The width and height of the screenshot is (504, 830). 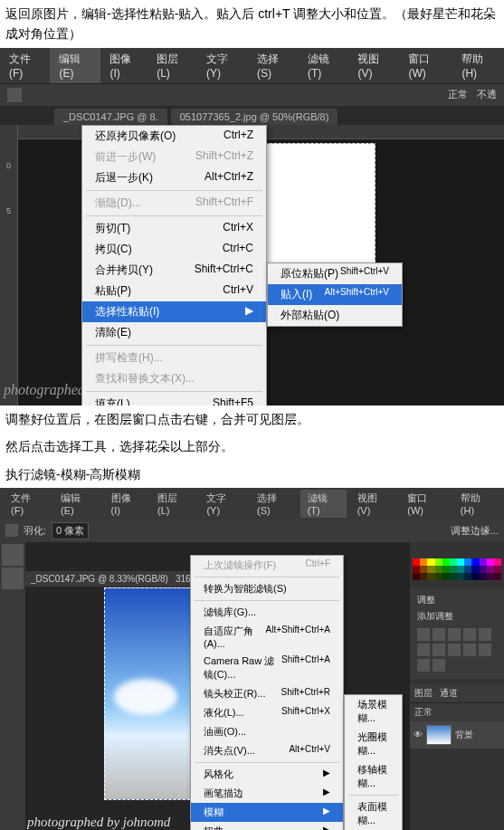 What do you see at coordinates (267, 588) in the screenshot?
I see `filter-menu-item: 转换为智能滤镜(S)` at bounding box center [267, 588].